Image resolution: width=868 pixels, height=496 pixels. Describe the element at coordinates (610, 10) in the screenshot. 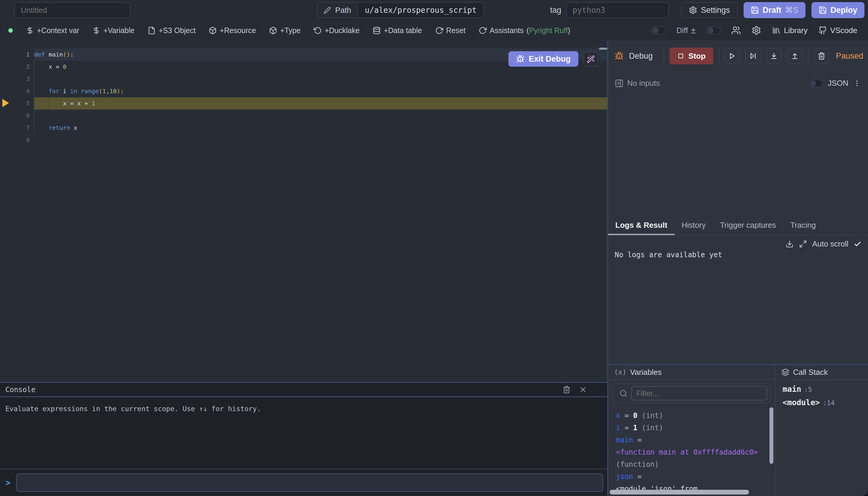

I see `tag-group: tag` at that location.